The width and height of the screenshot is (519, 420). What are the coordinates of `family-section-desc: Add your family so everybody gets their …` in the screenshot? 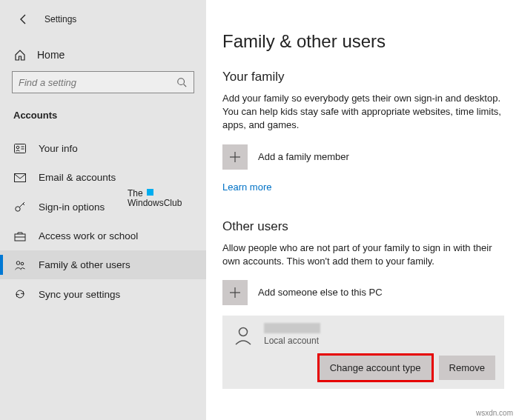 It's located at (363, 113).